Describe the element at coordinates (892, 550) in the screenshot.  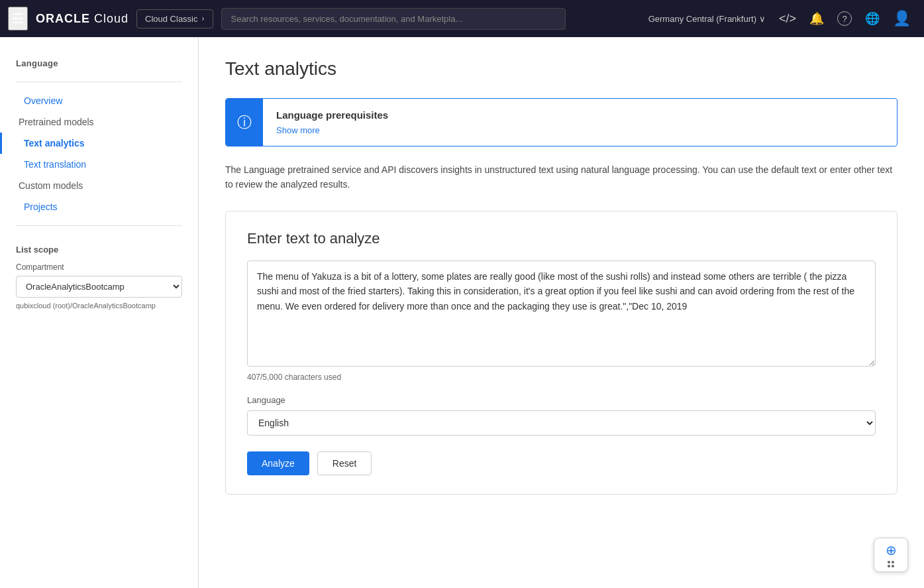
I see `lifebuoy-icon: ⊕` at that location.